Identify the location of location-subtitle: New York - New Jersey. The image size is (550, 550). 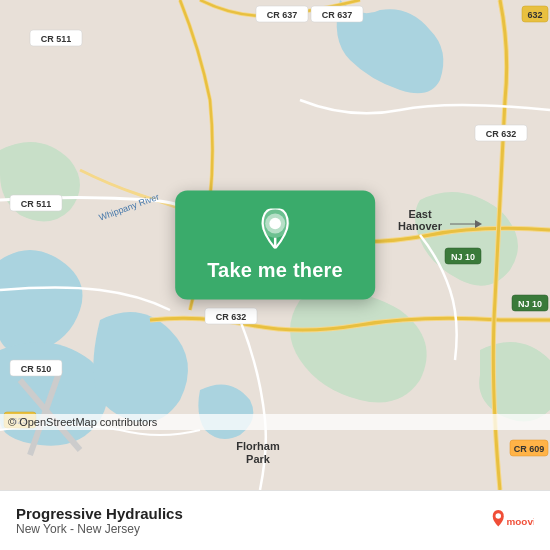
(100, 529).